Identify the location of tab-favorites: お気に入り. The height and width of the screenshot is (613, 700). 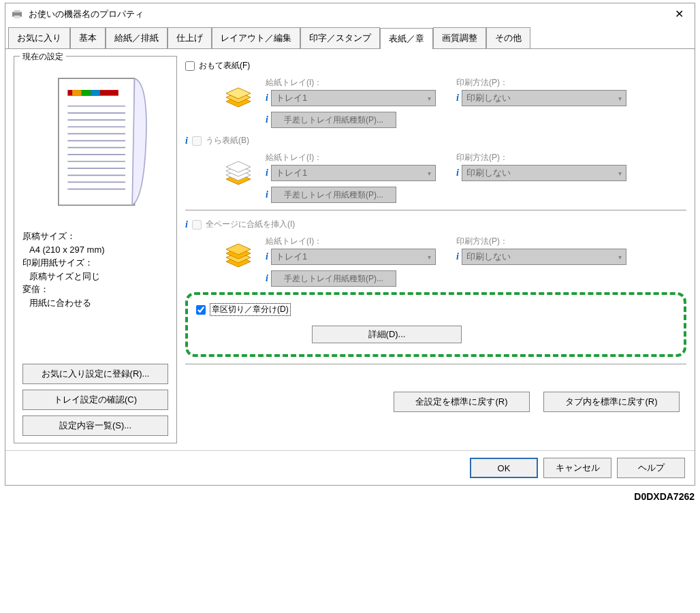
(39, 38).